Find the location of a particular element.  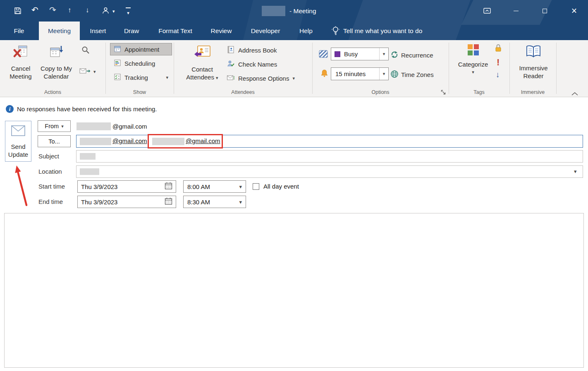

tab-file: File is located at coordinates (19, 31).